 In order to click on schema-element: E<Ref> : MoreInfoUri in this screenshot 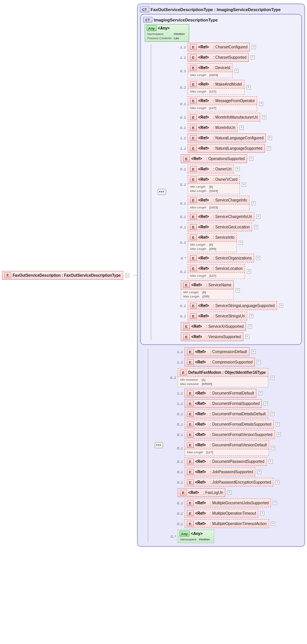, I will do `click(213, 127)`.